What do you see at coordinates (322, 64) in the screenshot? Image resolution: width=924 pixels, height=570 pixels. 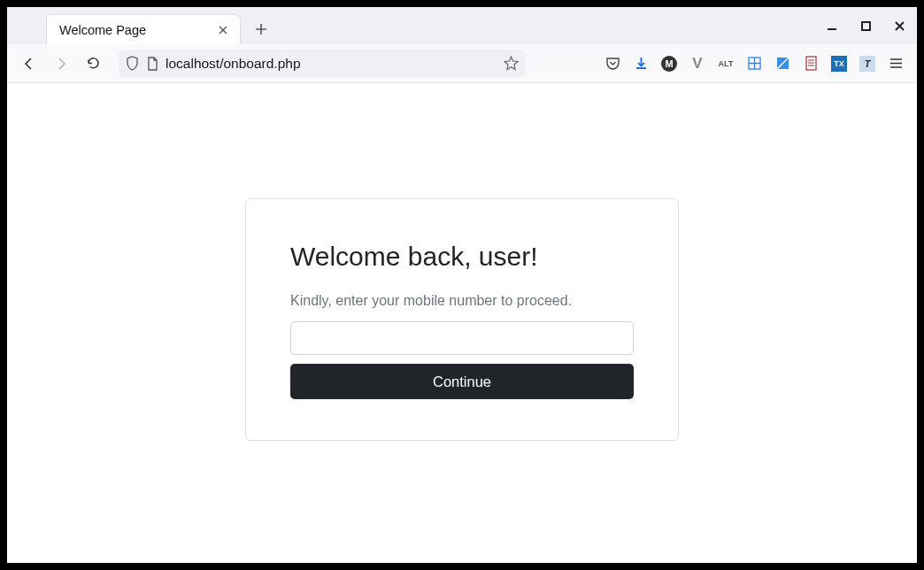 I see `url-bar: localhost/onboard.php` at bounding box center [322, 64].